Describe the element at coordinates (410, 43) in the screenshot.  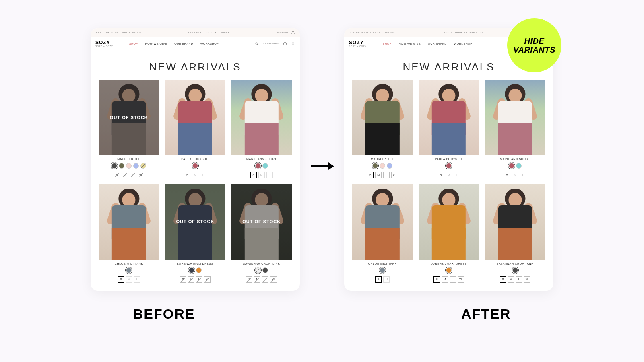
I see `nav-give: HOW WE GIVE` at that location.